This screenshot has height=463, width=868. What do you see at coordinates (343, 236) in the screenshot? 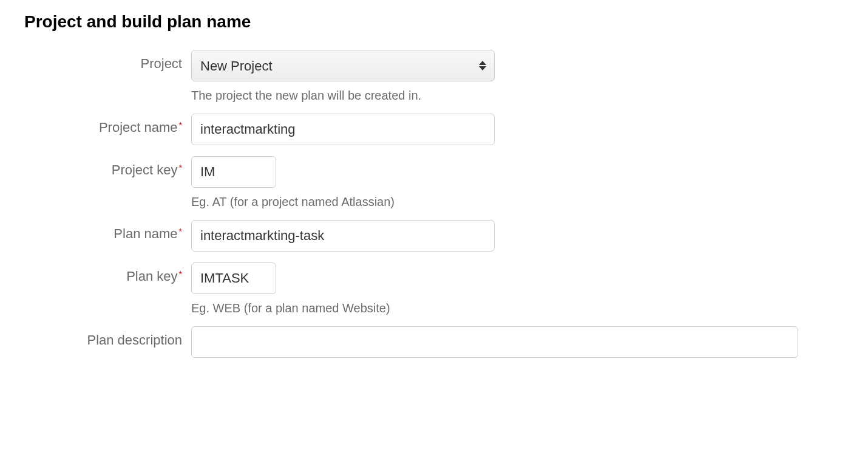
I see `plan-name-input` at bounding box center [343, 236].